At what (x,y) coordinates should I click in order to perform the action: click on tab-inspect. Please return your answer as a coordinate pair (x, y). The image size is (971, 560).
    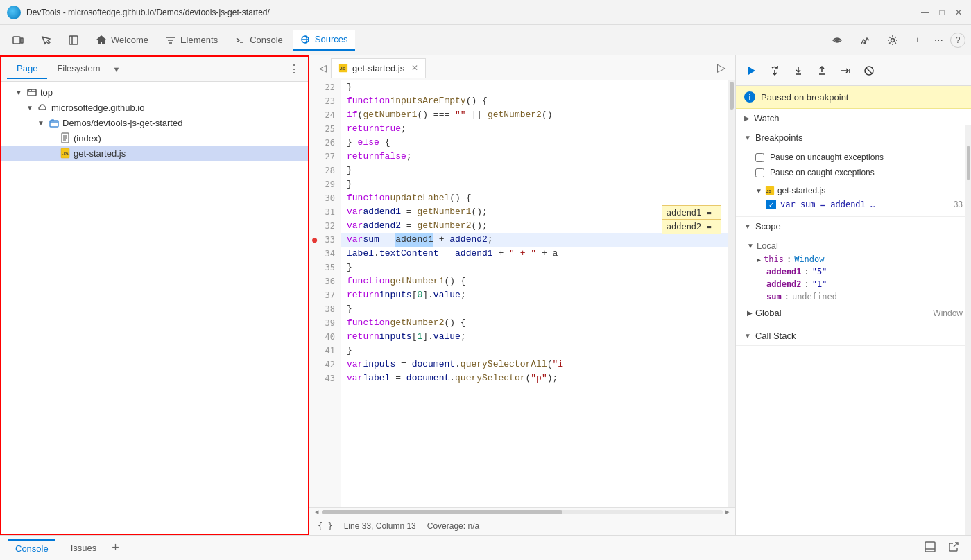
    Looking at the image, I should click on (46, 40).